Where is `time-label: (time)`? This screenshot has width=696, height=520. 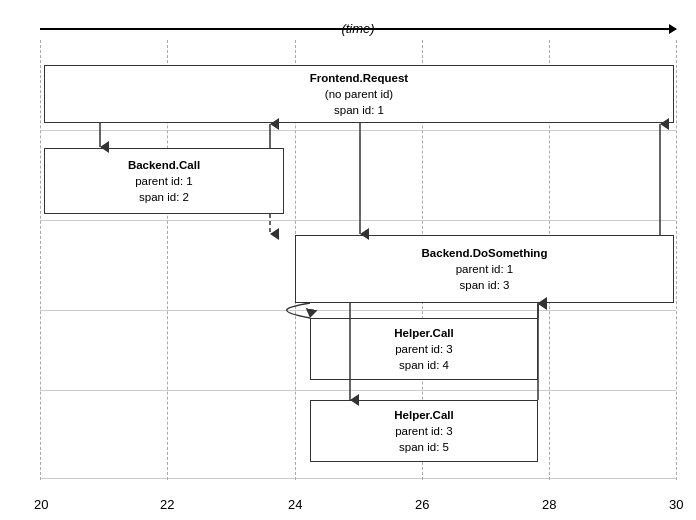 time-label: (time) is located at coordinates (358, 28).